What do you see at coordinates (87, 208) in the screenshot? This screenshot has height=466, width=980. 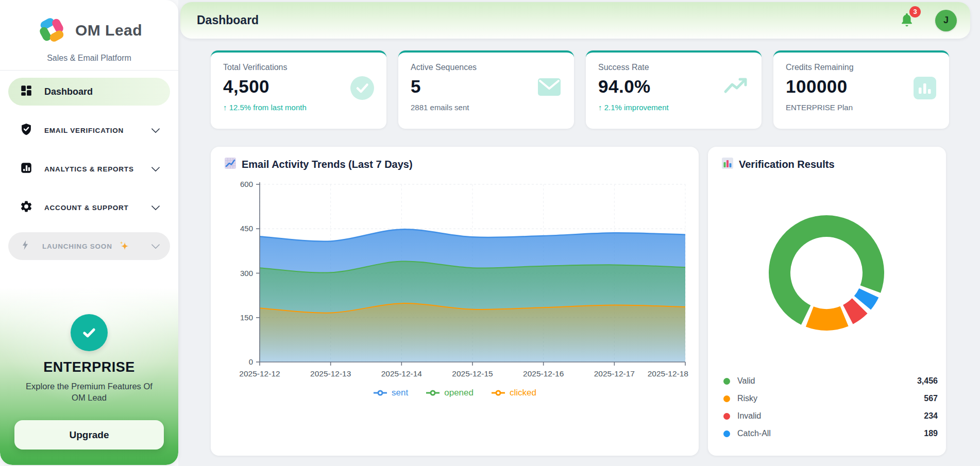 I see `sidebar-item-label: ACCOUNT & SUPPORT` at bounding box center [87, 208].